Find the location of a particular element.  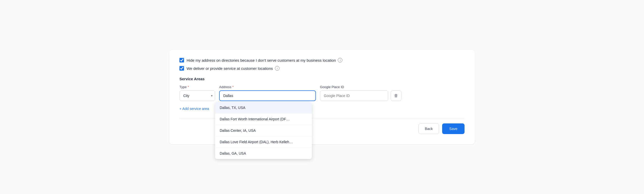

address-field-group: Address * is located at coordinates (268, 93).